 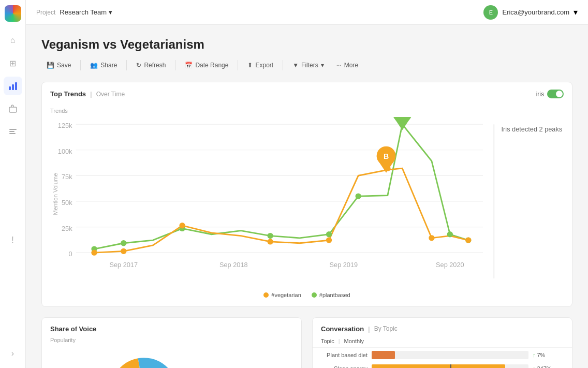 What do you see at coordinates (13, 86) in the screenshot?
I see `sidebar-item-chart` at bounding box center [13, 86].